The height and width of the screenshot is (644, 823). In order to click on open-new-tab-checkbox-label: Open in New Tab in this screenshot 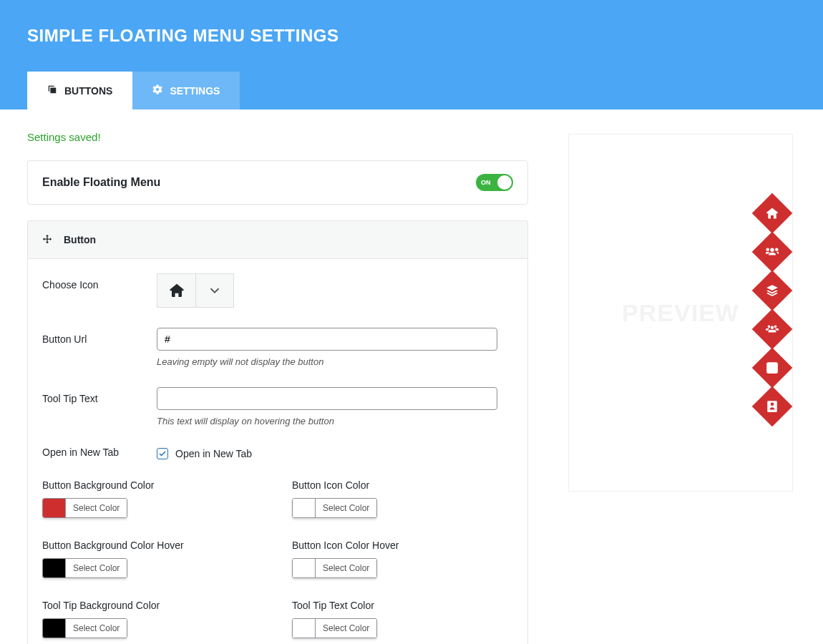, I will do `click(213, 454)`.